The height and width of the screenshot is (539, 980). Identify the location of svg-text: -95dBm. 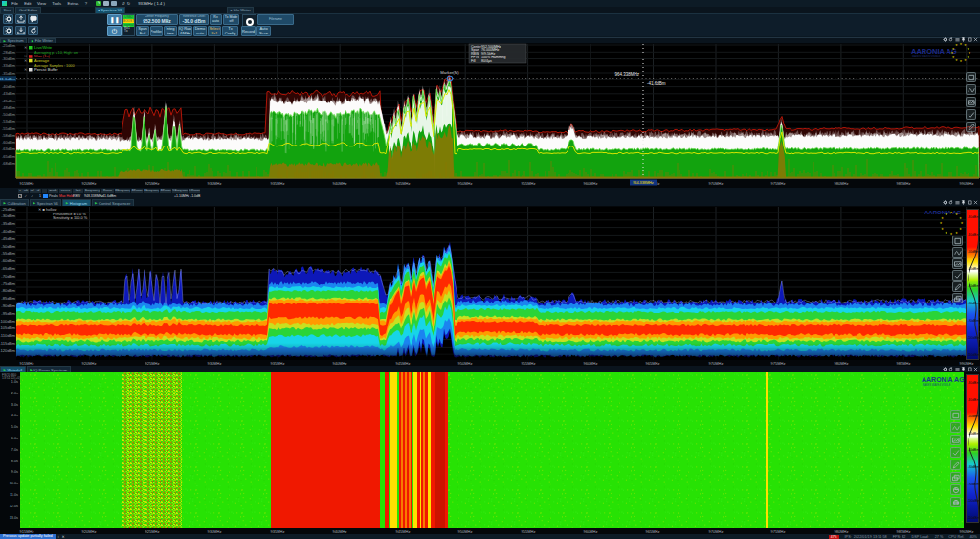
(8, 314).